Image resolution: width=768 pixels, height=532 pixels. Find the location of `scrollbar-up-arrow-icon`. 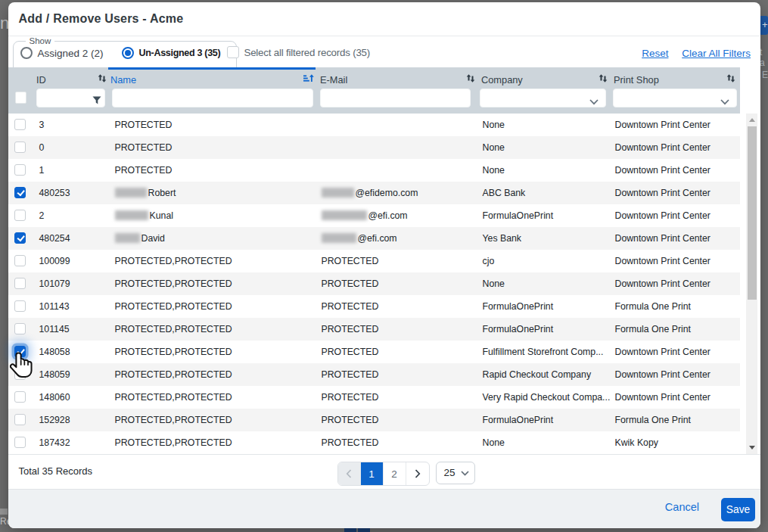

scrollbar-up-arrow-icon is located at coordinates (752, 120).